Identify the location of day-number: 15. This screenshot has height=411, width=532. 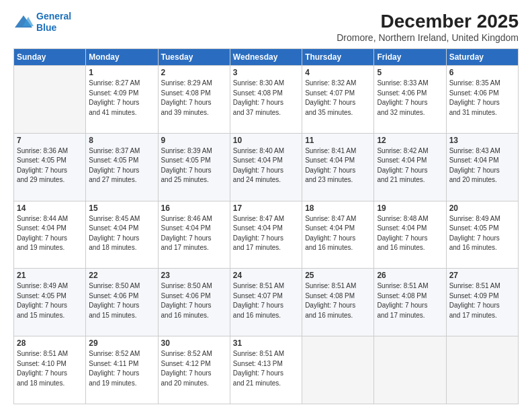
(122, 208).